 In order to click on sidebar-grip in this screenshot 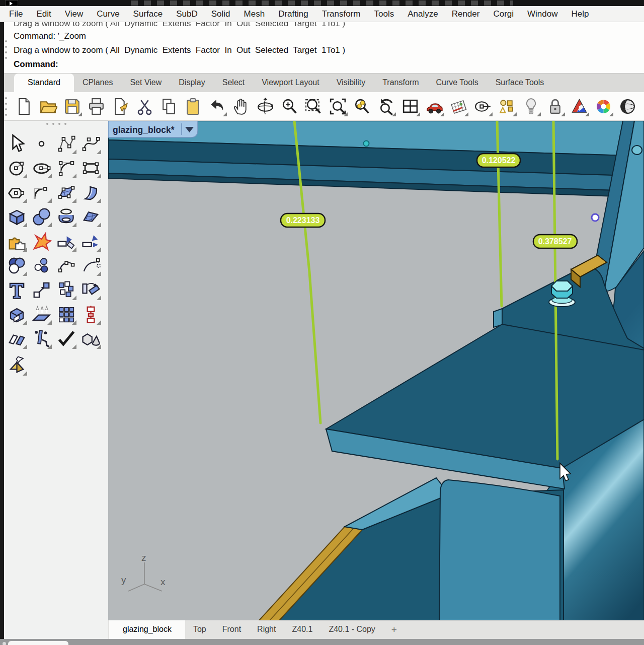, I will do `click(56, 124)`.